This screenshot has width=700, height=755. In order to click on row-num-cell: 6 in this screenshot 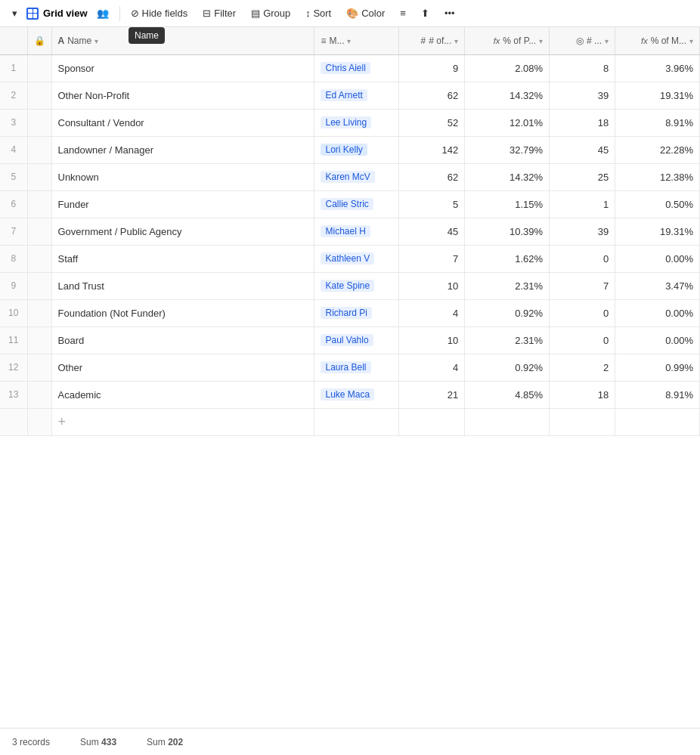, I will do `click(14, 204)`.